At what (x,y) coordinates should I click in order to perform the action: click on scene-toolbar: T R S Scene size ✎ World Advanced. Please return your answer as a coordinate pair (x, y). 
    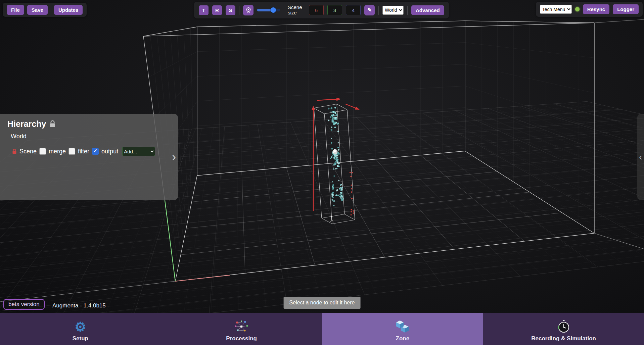
    Looking at the image, I should click on (322, 10).